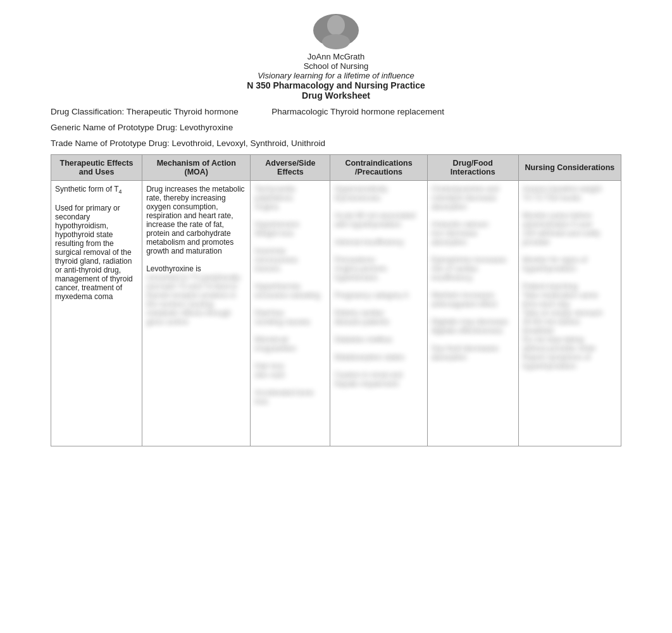 The image size is (672, 633). Describe the element at coordinates (563, 326) in the screenshot. I see `nursing-blurred-text-2: Patient teaching: Take medication same t…` at that location.